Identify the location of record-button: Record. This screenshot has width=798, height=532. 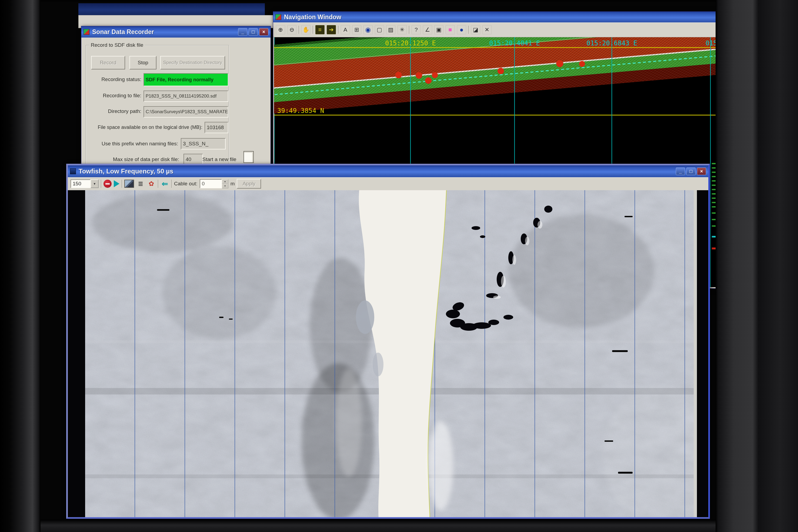
(108, 63).